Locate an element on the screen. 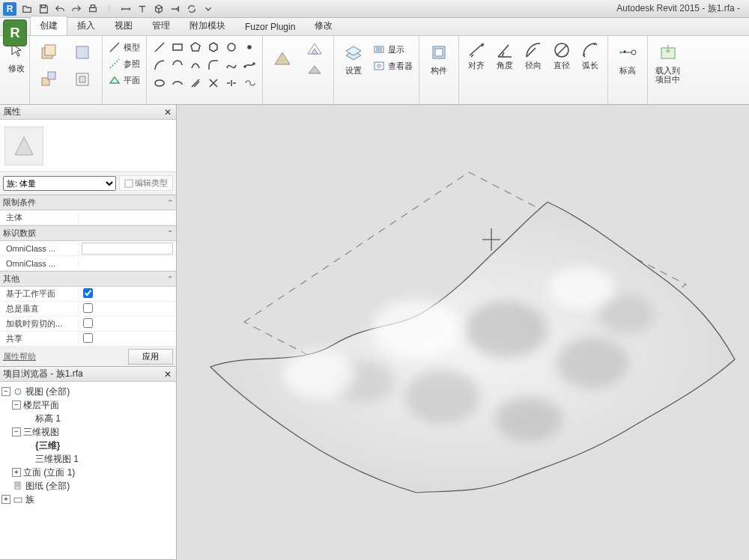 The image size is (749, 560). app-menu-icon: R is located at coordinates (10, 9).